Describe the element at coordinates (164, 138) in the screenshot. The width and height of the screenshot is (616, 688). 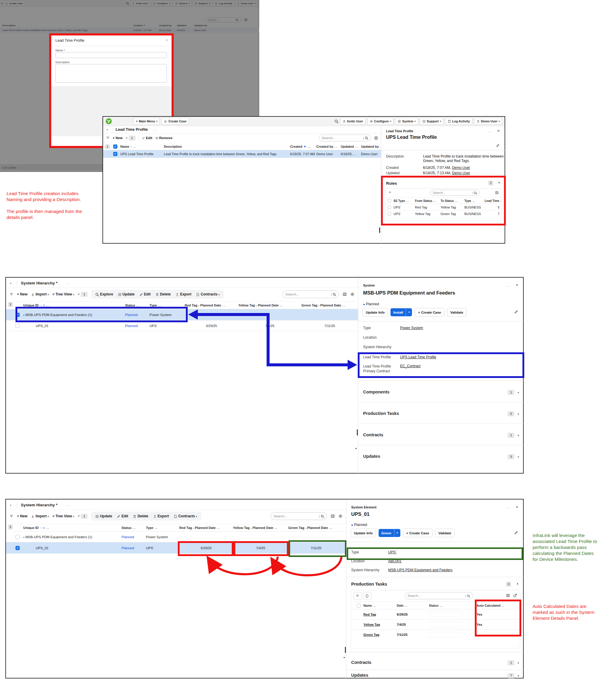
I see `remove-button: ⊗ Remove` at that location.